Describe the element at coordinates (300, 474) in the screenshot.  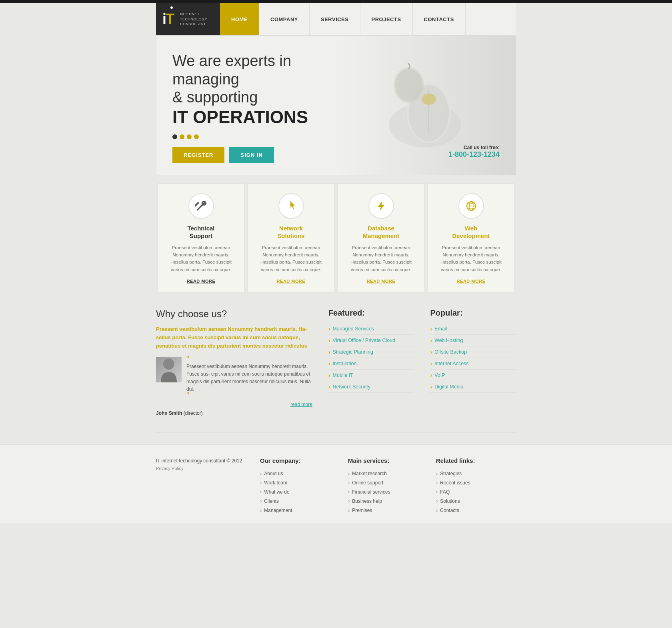
I see `footer-company-0: About us` at that location.